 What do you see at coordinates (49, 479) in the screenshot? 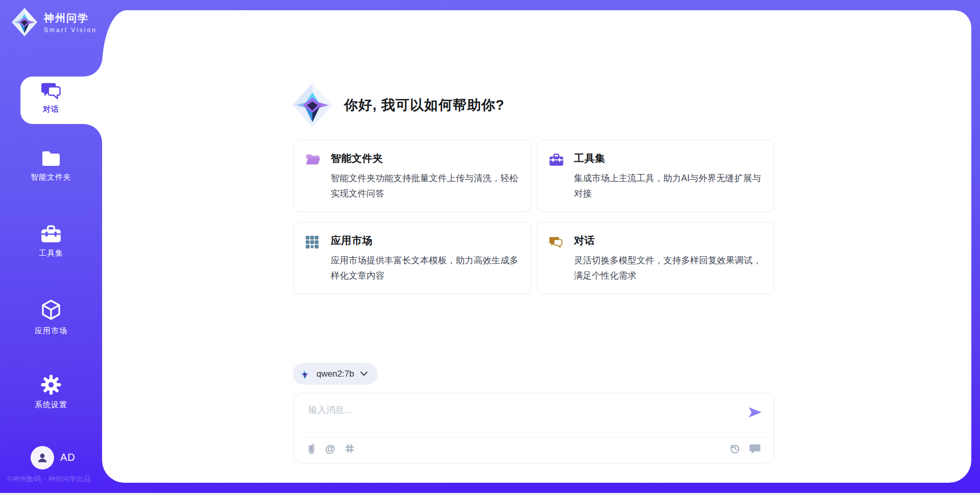
I see `copyright-text: ©神州数码 · 神州问学出品` at bounding box center [49, 479].